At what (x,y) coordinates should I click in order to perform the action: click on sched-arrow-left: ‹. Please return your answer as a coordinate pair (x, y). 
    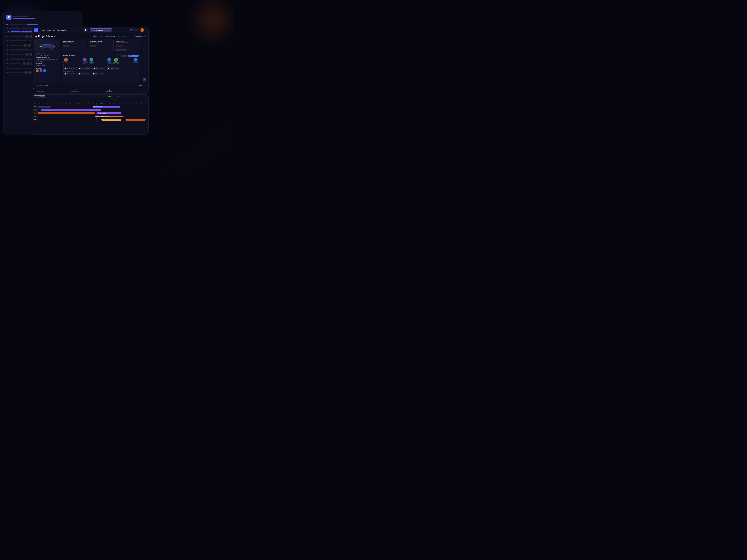
    Looking at the image, I should click on (34, 88).